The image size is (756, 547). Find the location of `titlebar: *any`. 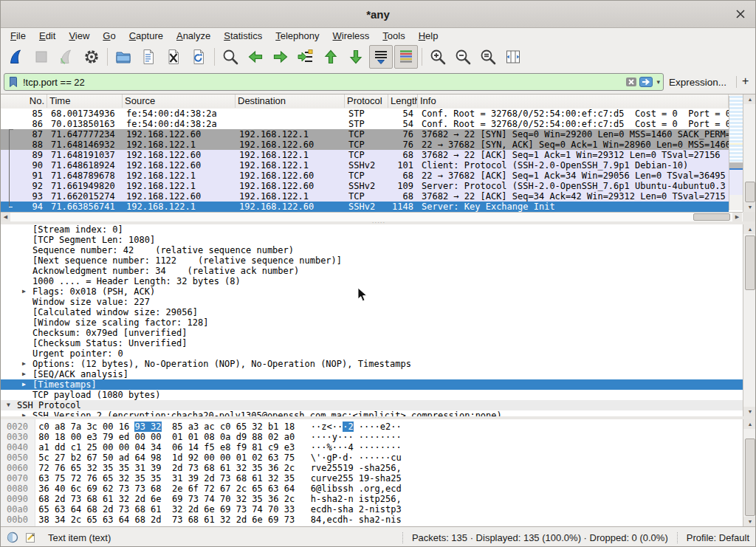

titlebar: *any is located at coordinates (378, 15).